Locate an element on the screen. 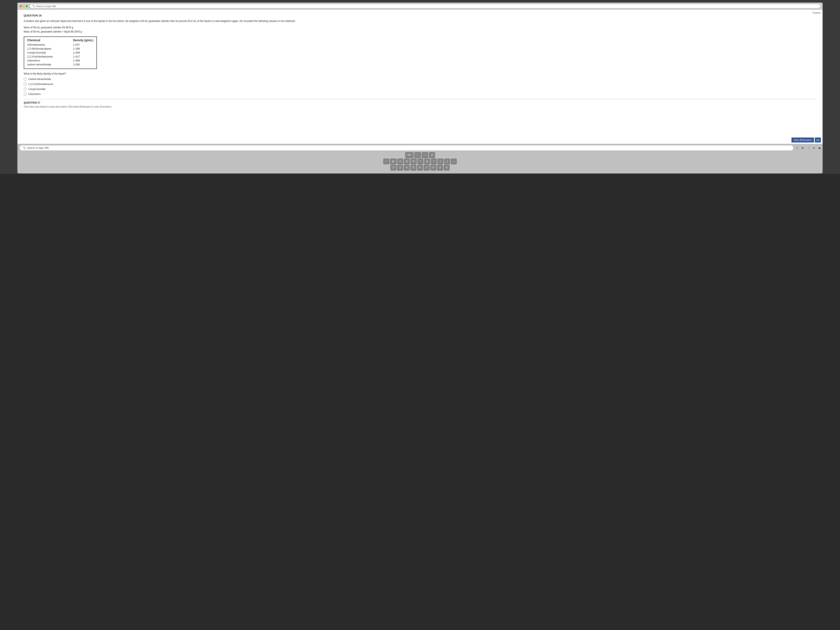 The height and width of the screenshot is (630, 840). table-row: 1,3-dichloropropane1.189 is located at coordinates (60, 49).